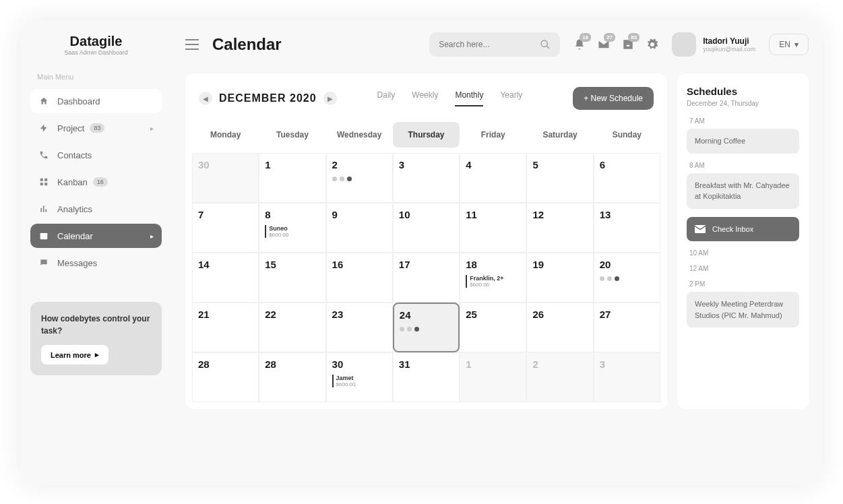 The width and height of the screenshot is (843, 504). Describe the element at coordinates (743, 284) in the screenshot. I see `time-label: 2 PM` at that location.